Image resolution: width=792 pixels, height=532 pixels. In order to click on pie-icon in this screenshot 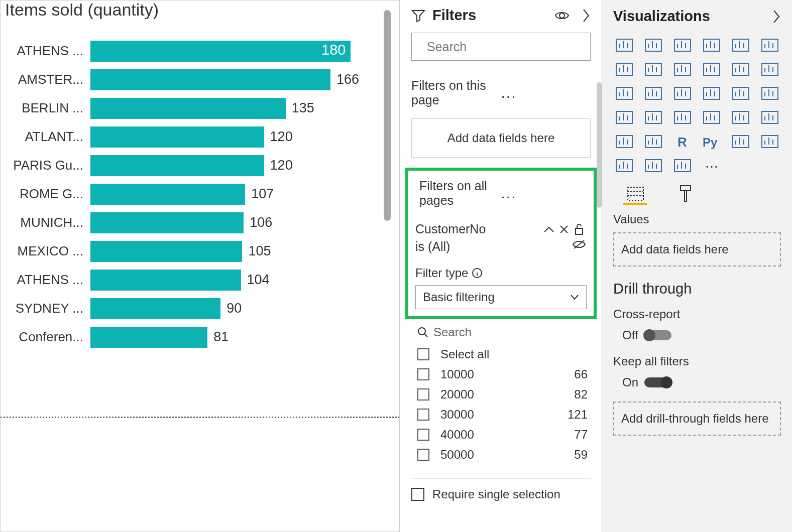, I will do `click(683, 93)`.